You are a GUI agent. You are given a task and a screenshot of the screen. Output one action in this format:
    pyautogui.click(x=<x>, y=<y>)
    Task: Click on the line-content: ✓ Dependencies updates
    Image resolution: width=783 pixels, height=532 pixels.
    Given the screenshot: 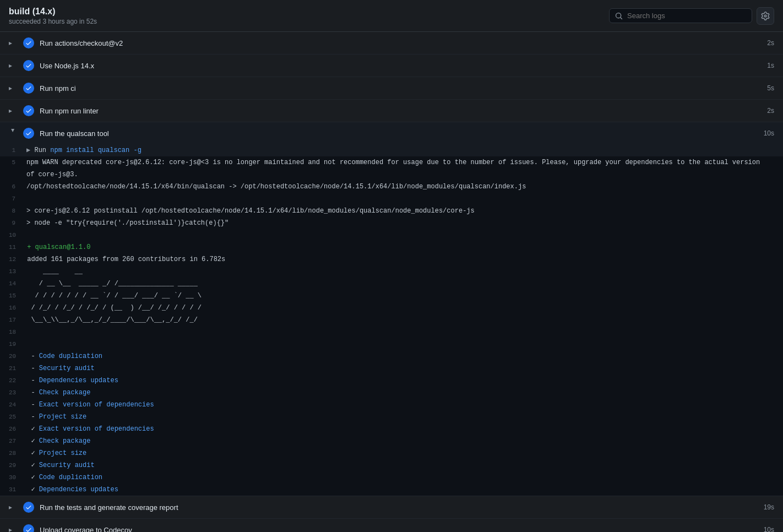 What is the action you would take?
    pyautogui.click(x=403, y=490)
    